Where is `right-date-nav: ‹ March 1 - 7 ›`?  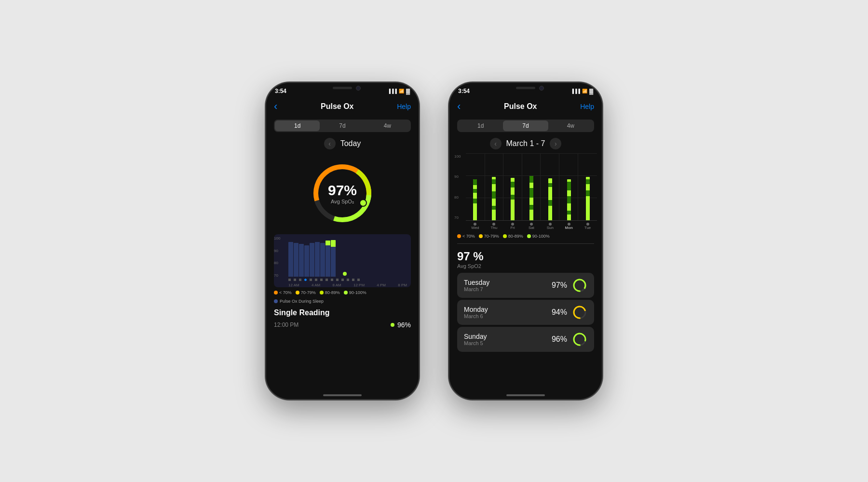
right-date-nav: ‹ March 1 - 7 › is located at coordinates (526, 144).